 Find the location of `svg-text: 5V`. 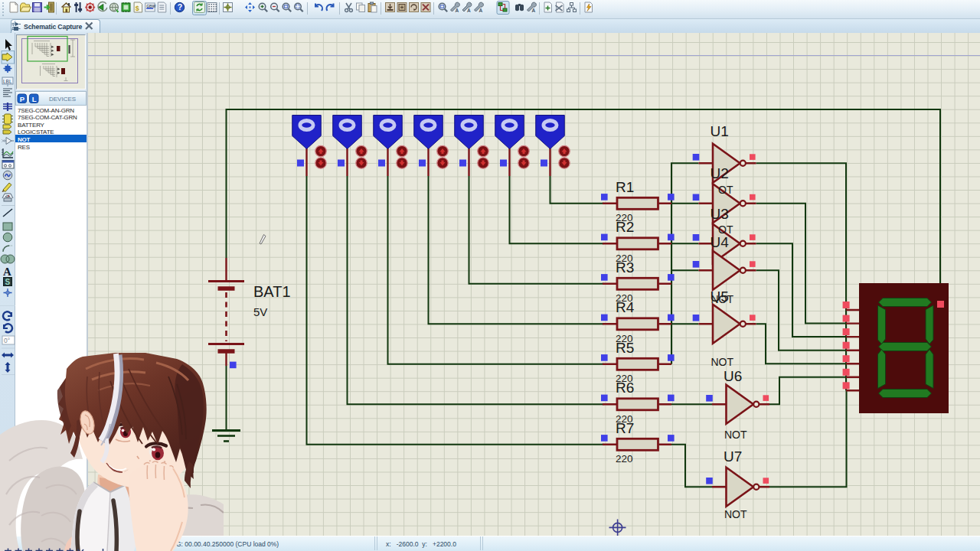

svg-text: 5V is located at coordinates (260, 312).